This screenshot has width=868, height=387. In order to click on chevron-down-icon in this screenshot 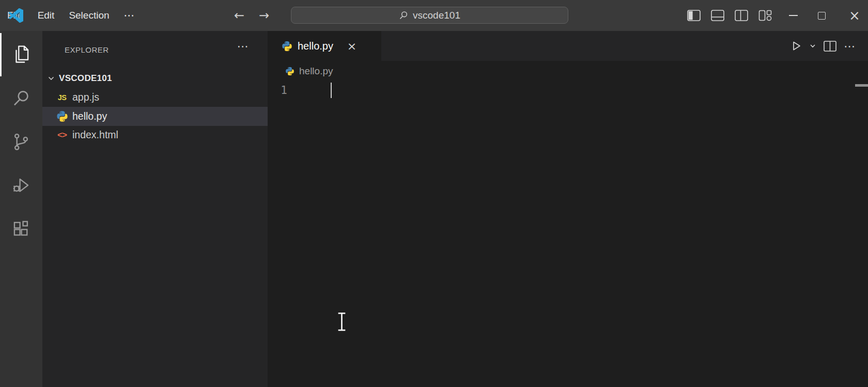, I will do `click(51, 78)`.